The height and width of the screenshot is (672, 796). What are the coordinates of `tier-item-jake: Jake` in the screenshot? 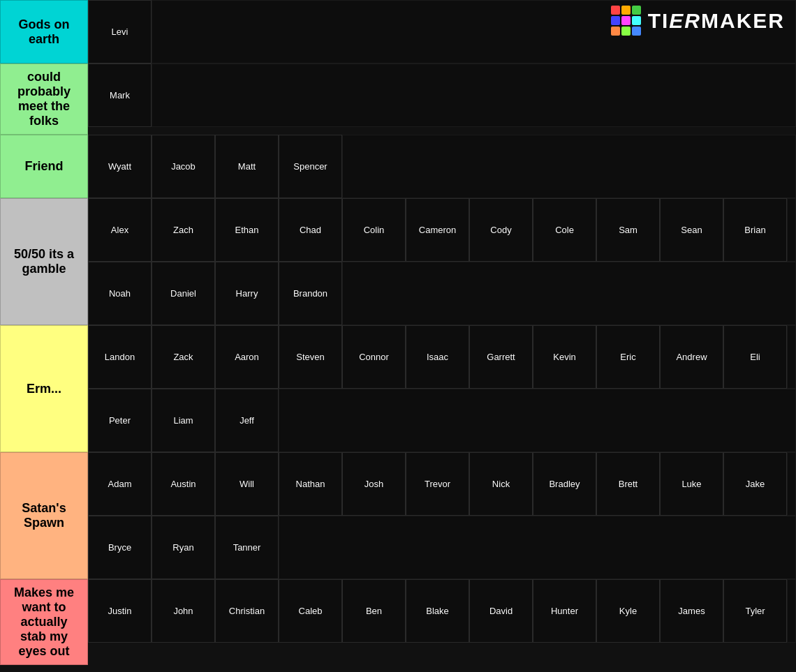 It's located at (756, 484).